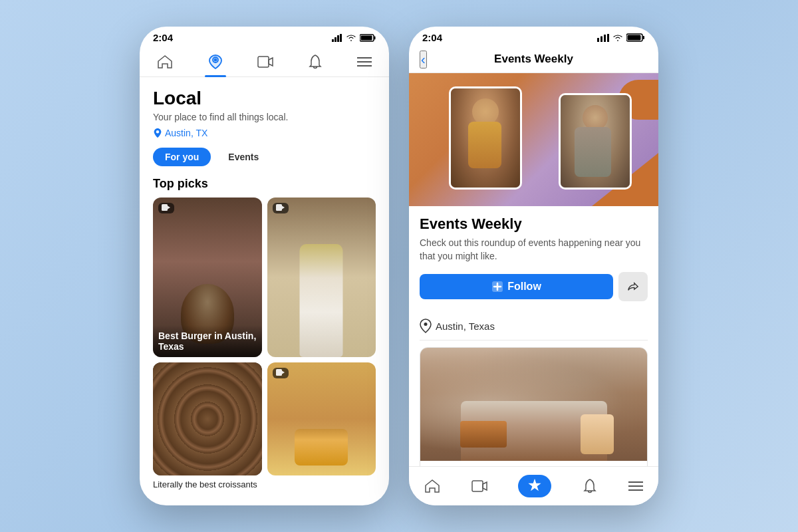 The width and height of the screenshot is (798, 532). What do you see at coordinates (265, 36) in the screenshot?
I see `left-status-bar: 2:04` at bounding box center [265, 36].